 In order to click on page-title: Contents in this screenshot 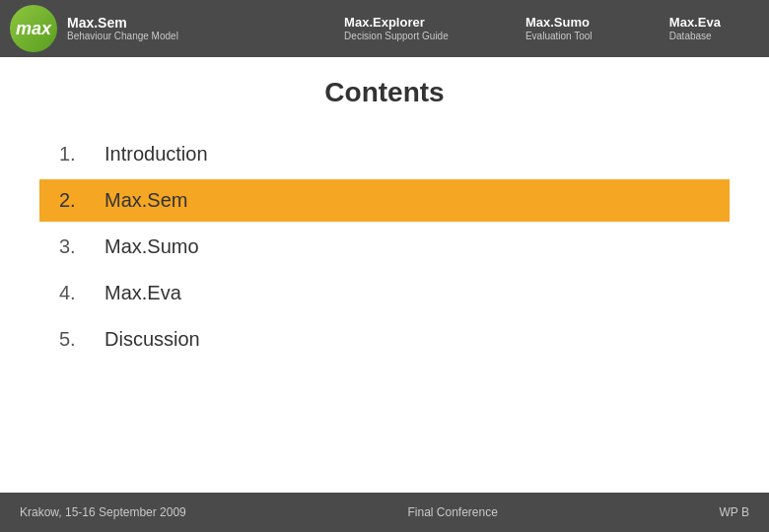, I will do `click(384, 93)`.